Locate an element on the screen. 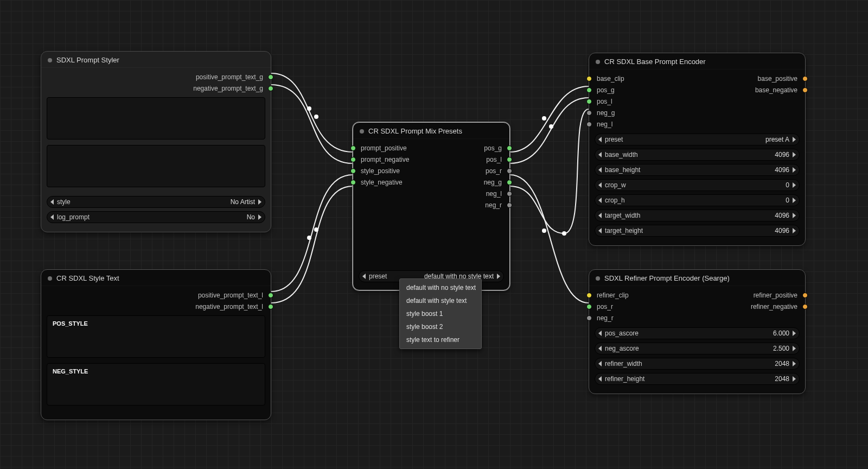 This screenshot has height=469, width=868. node-cr-sdxl-prompt-mix-presets: CR SDXL Prompt Mix Presets prompt_positi… is located at coordinates (431, 206).